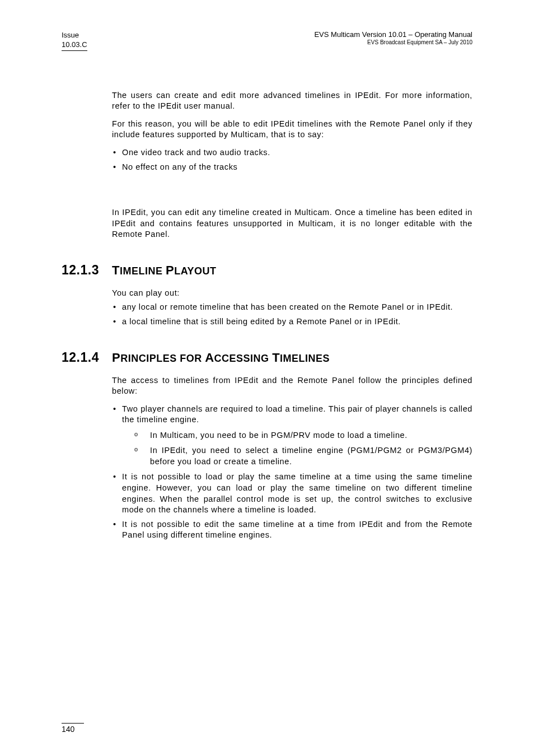 The image size is (534, 756). Describe the element at coordinates (292, 386) in the screenshot. I see `paragraph: The access to timelines from IPEdit and …` at that location.